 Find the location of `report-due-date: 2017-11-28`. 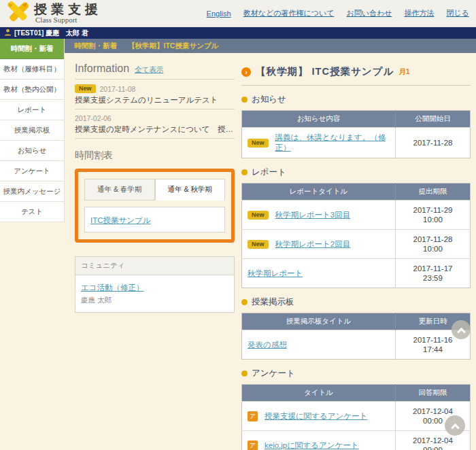

report-due-date: 2017-11-28 is located at coordinates (432, 239).